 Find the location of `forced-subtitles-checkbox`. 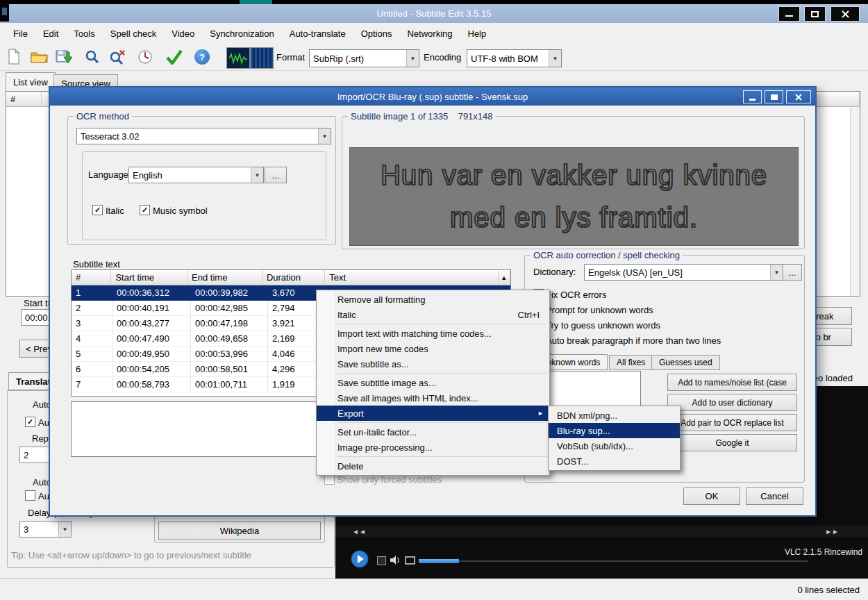

forced-subtitles-checkbox is located at coordinates (329, 479).